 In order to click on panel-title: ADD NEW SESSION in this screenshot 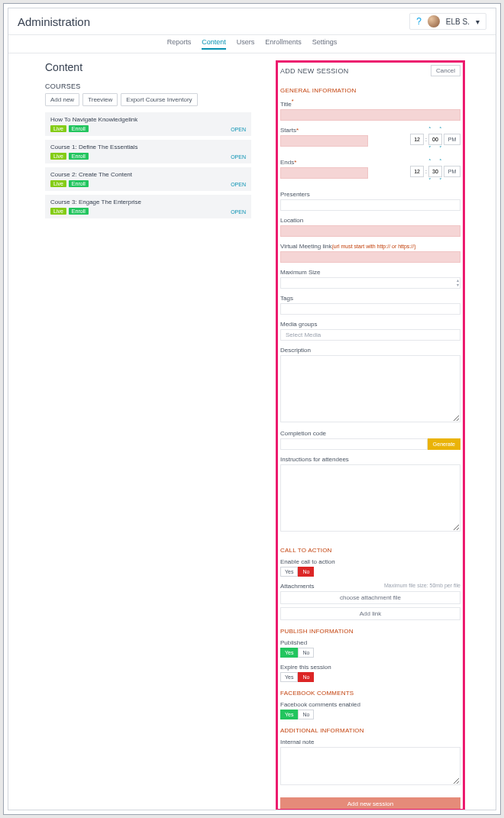, I will do `click(315, 71)`.